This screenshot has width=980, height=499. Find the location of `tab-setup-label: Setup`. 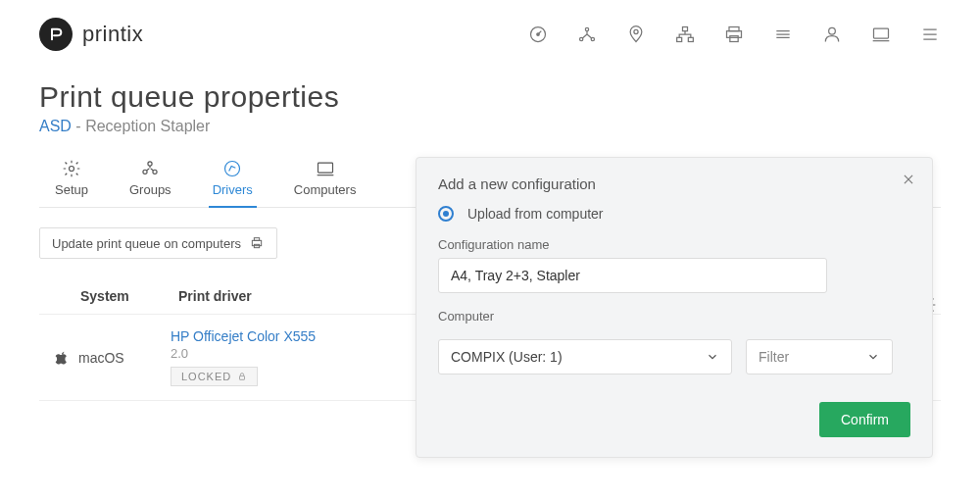

tab-setup-label: Setup is located at coordinates (72, 190).